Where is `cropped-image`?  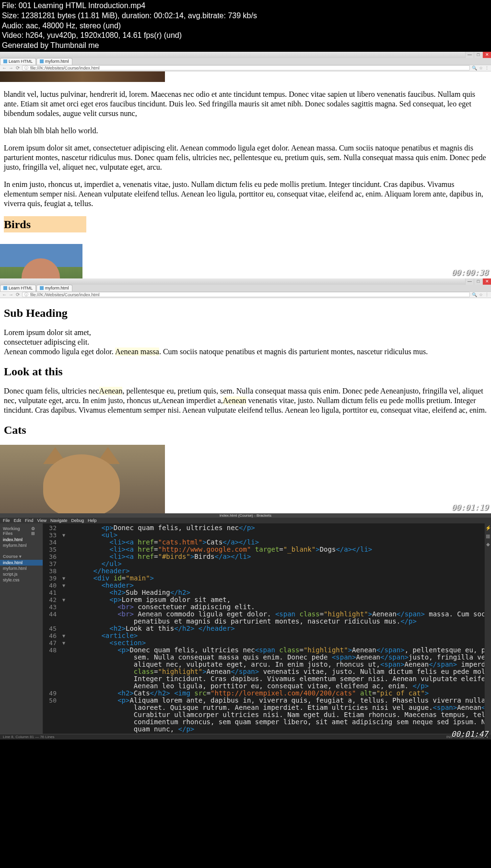 cropped-image is located at coordinates (82, 77).